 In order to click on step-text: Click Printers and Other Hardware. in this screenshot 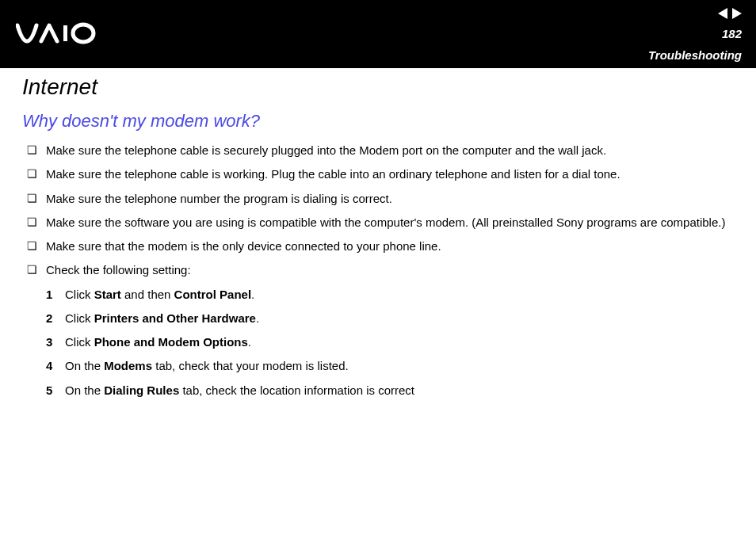, I will do `click(399, 318)`.